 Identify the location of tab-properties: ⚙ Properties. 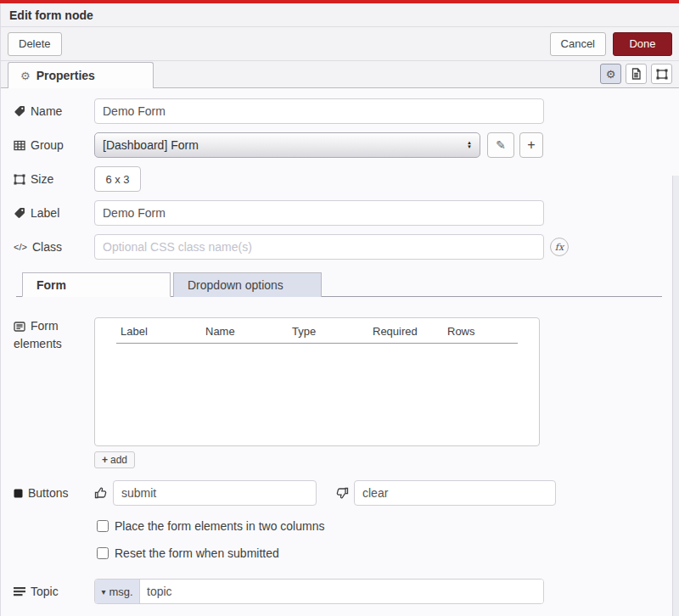
(81, 75).